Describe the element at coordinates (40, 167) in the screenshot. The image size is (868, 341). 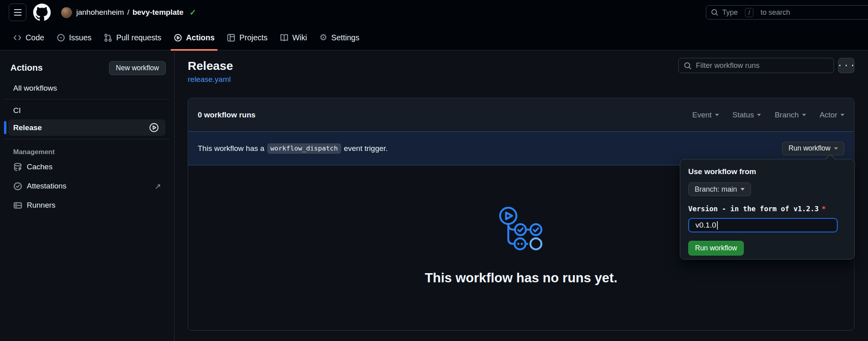
I see `sidebar-item-label: Caches` at that location.